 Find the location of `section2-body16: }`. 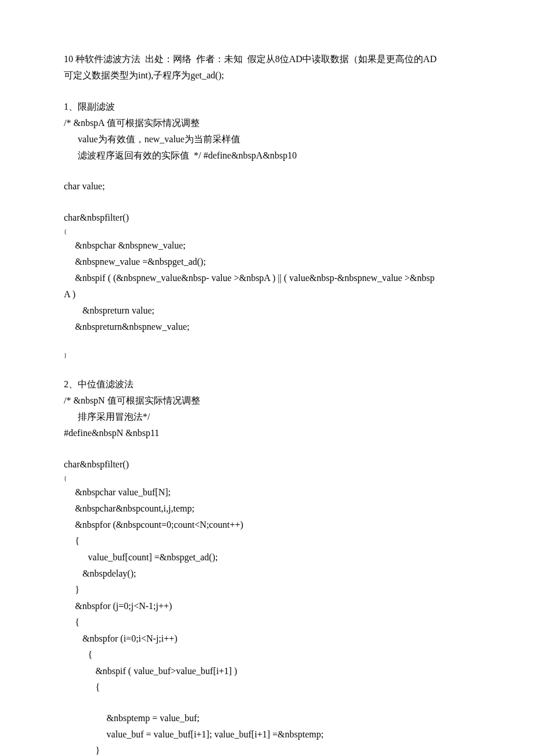

section2-body16: } is located at coordinates (267, 749).